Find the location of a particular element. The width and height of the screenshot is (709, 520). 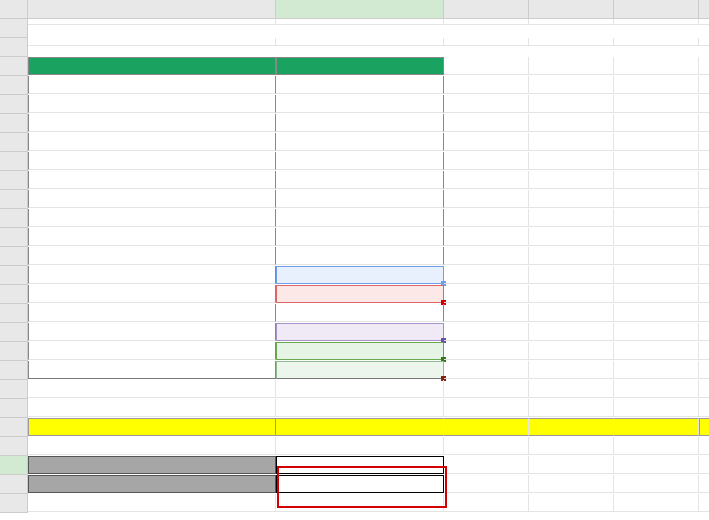

cell-A1 is located at coordinates (152, 22).